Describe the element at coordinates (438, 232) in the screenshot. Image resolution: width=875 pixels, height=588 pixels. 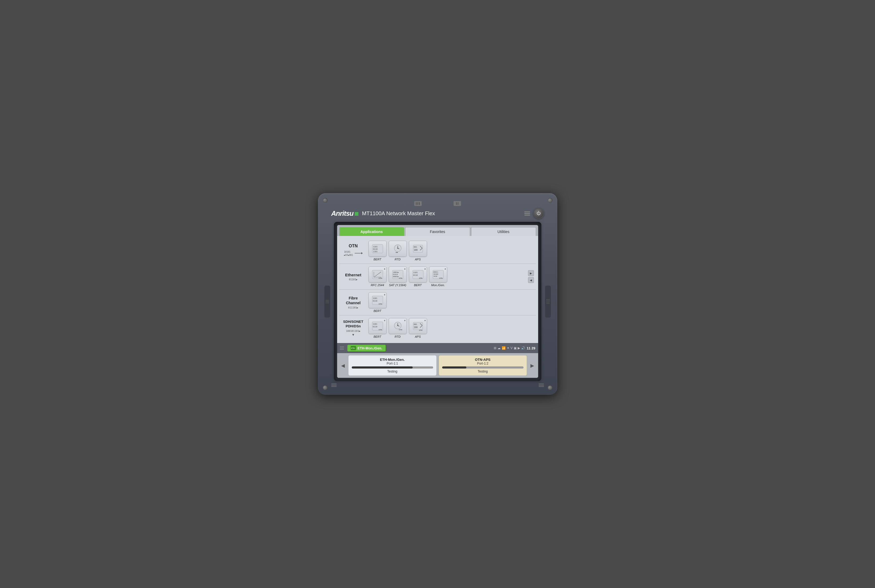
I see `tab-favorites: Favorites` at that location.